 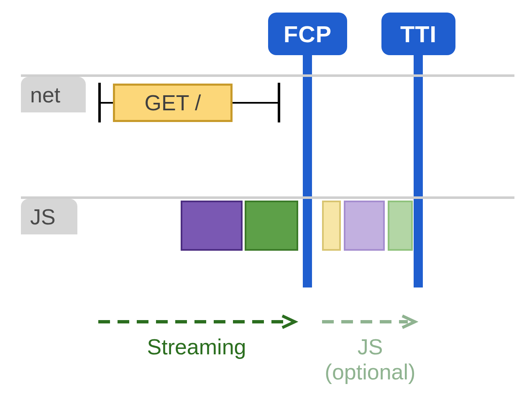 I want to click on fcp-marker-line, so click(x=307, y=170).